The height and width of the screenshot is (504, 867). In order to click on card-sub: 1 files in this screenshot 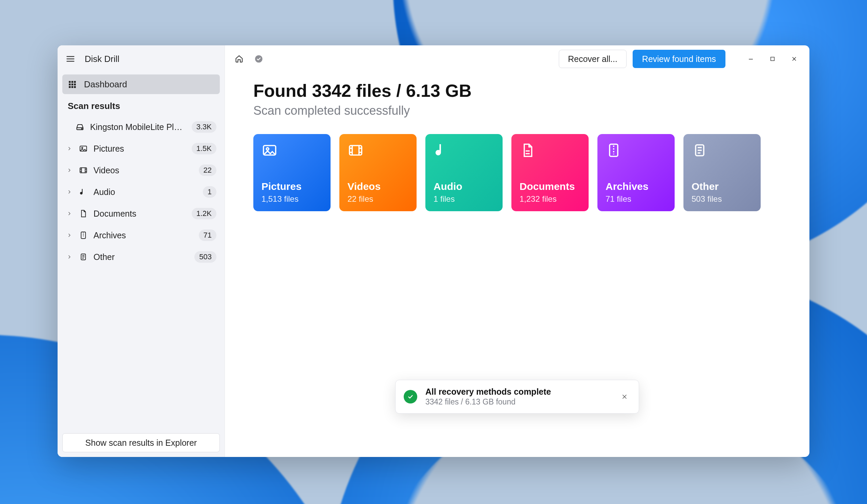, I will do `click(464, 199)`.